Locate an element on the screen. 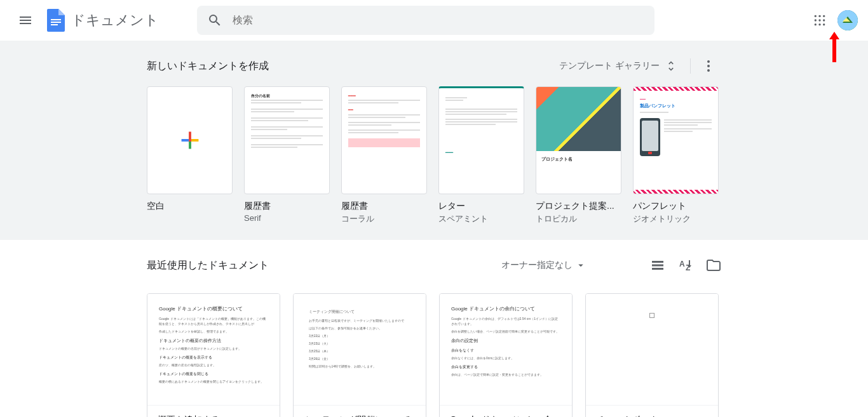  filter-label: オーナー指定なし is located at coordinates (537, 265).